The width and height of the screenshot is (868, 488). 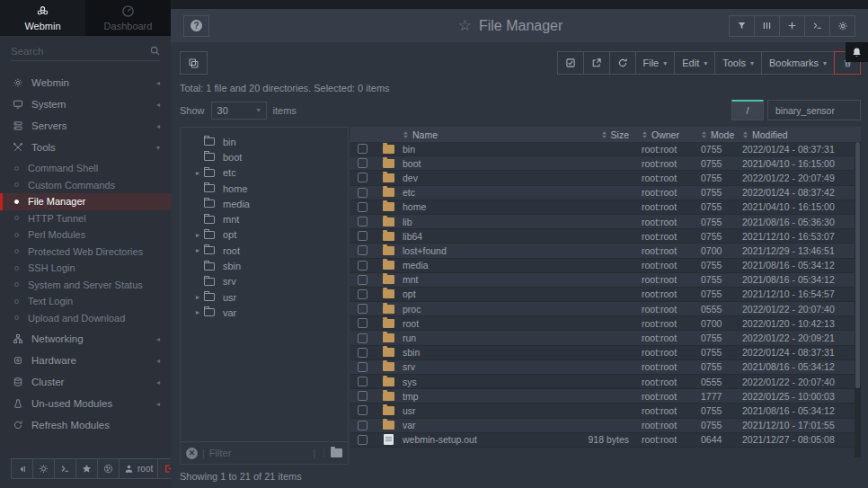 I want to click on table-row-mnt: mnt root:root 0755 2021/08/16 - 05:34:12, so click(x=606, y=280).